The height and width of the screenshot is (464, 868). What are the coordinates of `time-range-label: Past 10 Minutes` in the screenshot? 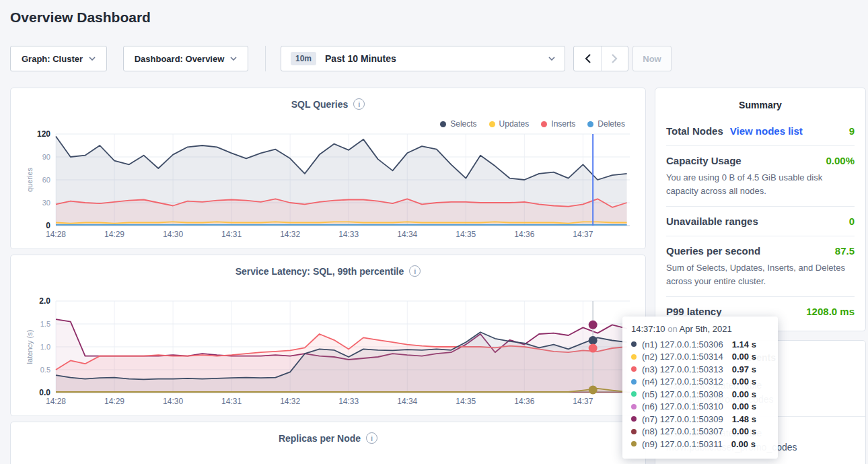 It's located at (361, 59).